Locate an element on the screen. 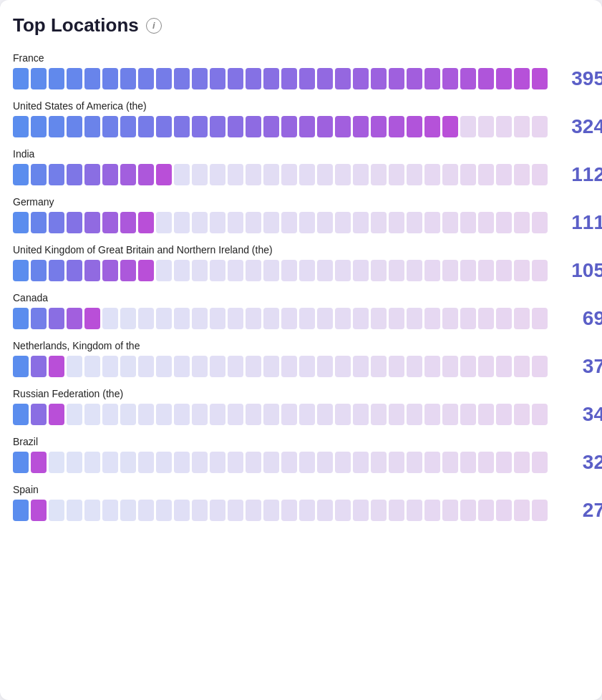 The image size is (602, 700). location-count: 69 is located at coordinates (578, 319).